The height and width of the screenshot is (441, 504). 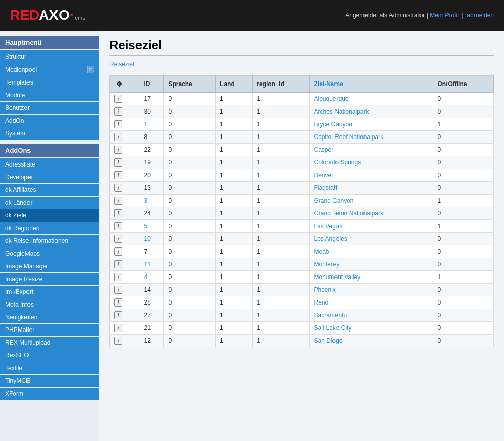 What do you see at coordinates (337, 162) in the screenshot?
I see `ziel-name-link: Colorado Springs` at bounding box center [337, 162].